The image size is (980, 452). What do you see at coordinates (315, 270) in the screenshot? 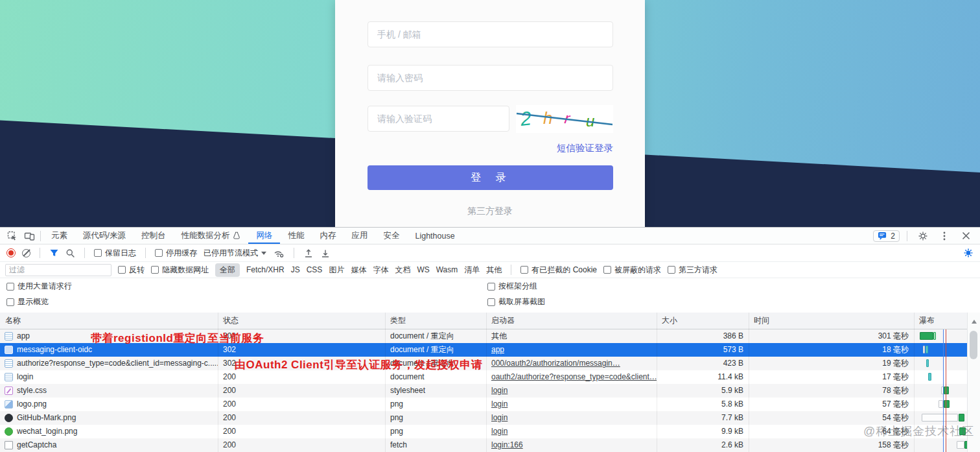
I see `filter-chip-css: CSS` at bounding box center [315, 270].